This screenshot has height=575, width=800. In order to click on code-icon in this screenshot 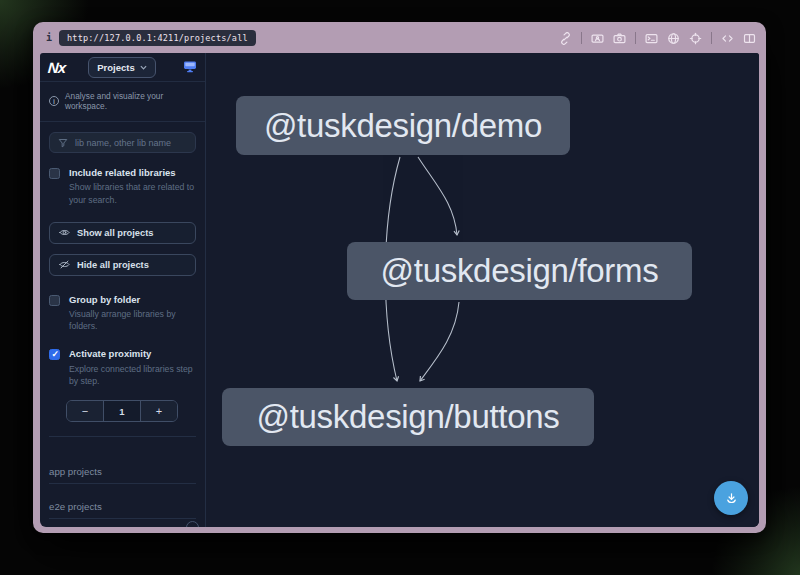, I will do `click(728, 38)`.